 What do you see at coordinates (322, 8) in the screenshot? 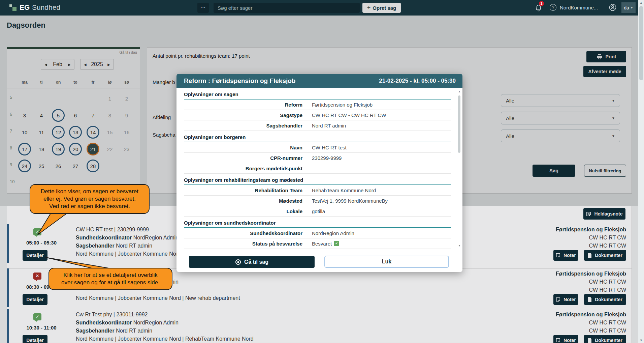
I see `topbar: EG Sundhed ⋯ + Opret sag 1 ? NordKommune…` at bounding box center [322, 8].